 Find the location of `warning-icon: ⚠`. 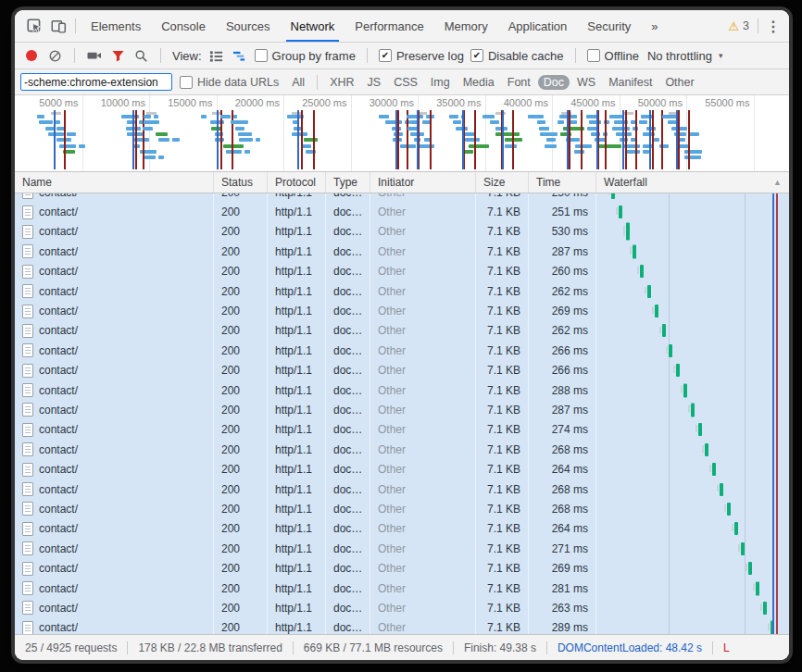

warning-icon: ⚠ is located at coordinates (733, 26).